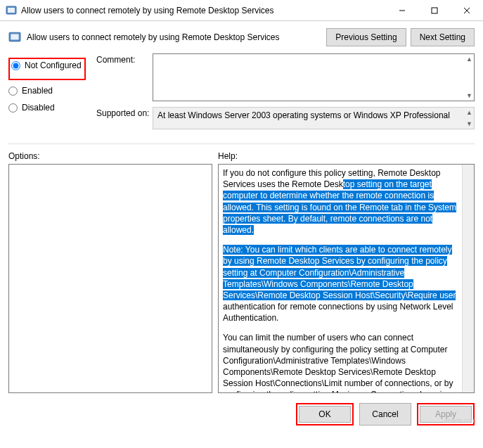  I want to click on watermark: wsxdn.com, so click(460, 421).